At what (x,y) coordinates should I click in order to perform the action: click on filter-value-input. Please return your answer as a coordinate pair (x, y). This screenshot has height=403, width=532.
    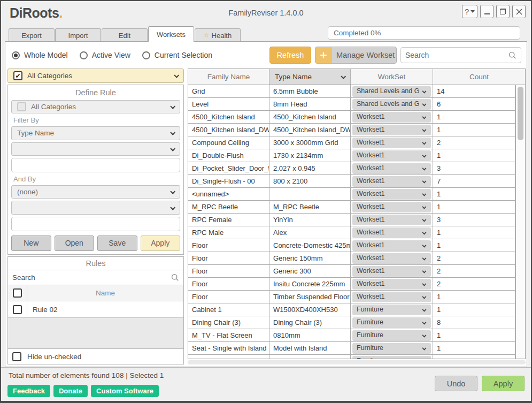
    Looking at the image, I should click on (96, 165).